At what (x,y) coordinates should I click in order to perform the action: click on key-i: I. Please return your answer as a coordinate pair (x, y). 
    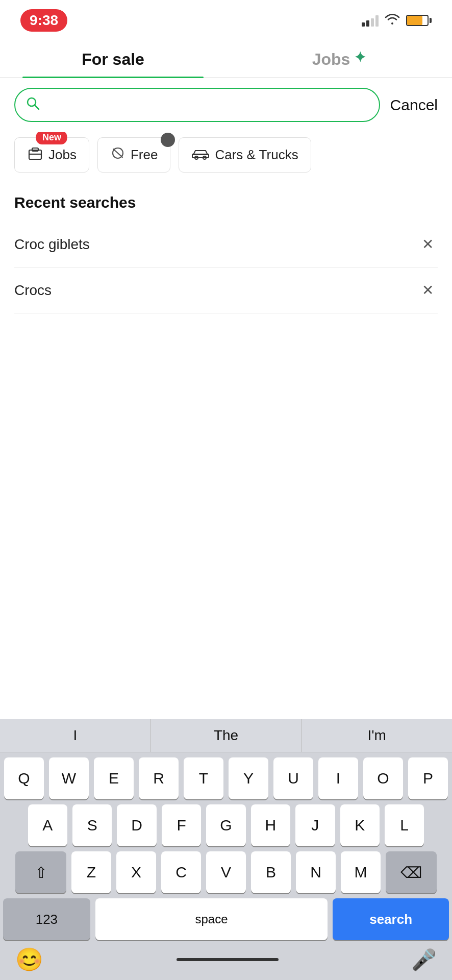
    Looking at the image, I should click on (338, 778).